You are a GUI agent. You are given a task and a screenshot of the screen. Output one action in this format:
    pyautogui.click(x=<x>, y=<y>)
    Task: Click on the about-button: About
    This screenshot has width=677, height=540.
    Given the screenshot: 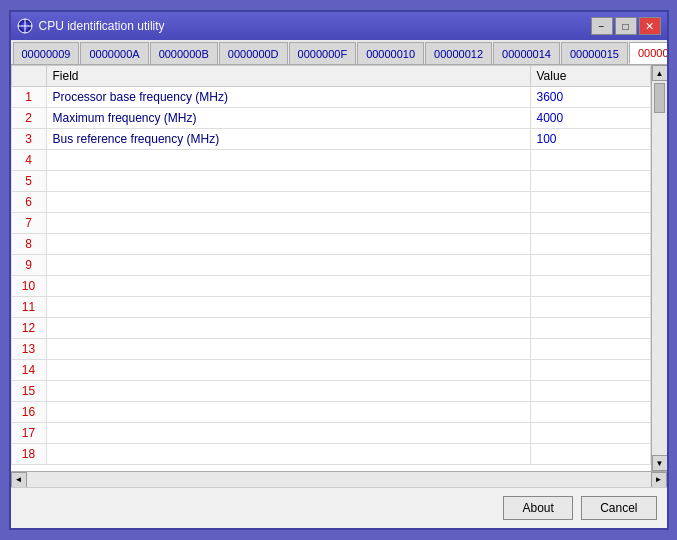 What is the action you would take?
    pyautogui.click(x=538, y=508)
    